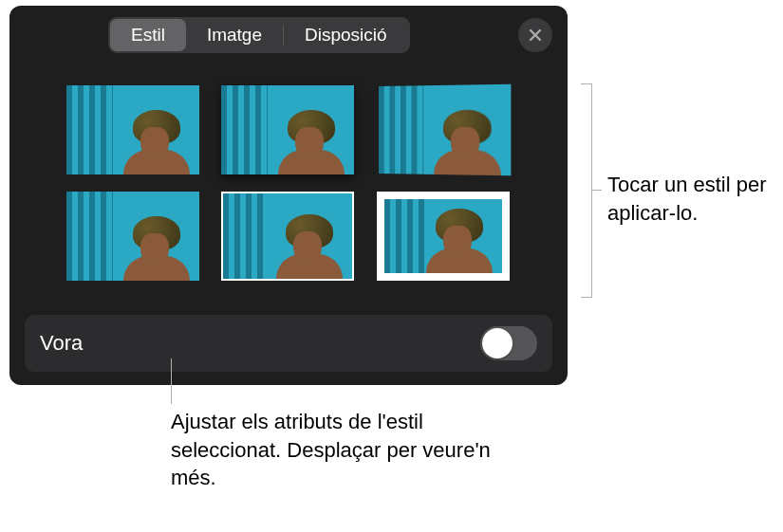 This screenshot has height=532, width=783. What do you see at coordinates (597, 190) in the screenshot?
I see `lead-styles` at bounding box center [597, 190].